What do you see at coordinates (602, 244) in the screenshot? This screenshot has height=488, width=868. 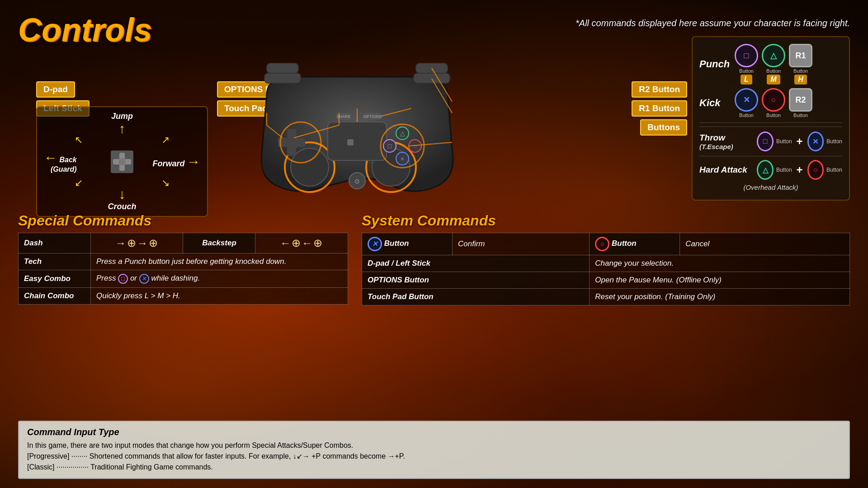 I see `circle-button-icon: ○` at bounding box center [602, 244].